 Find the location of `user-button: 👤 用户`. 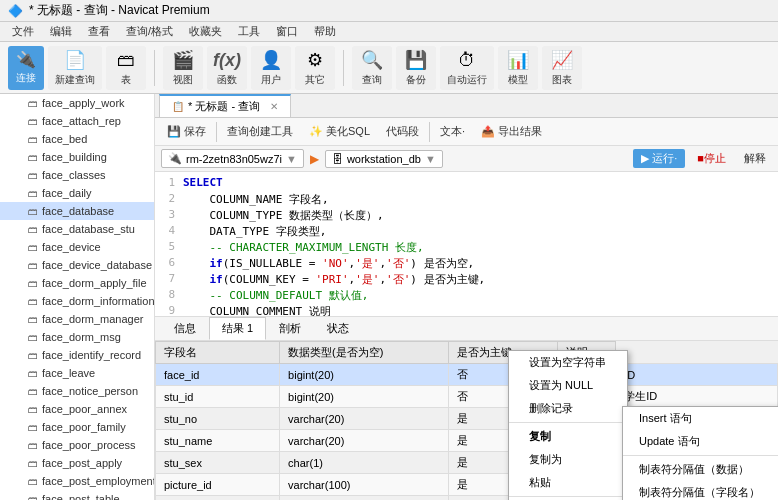

user-button: 👤 用户 is located at coordinates (271, 68).